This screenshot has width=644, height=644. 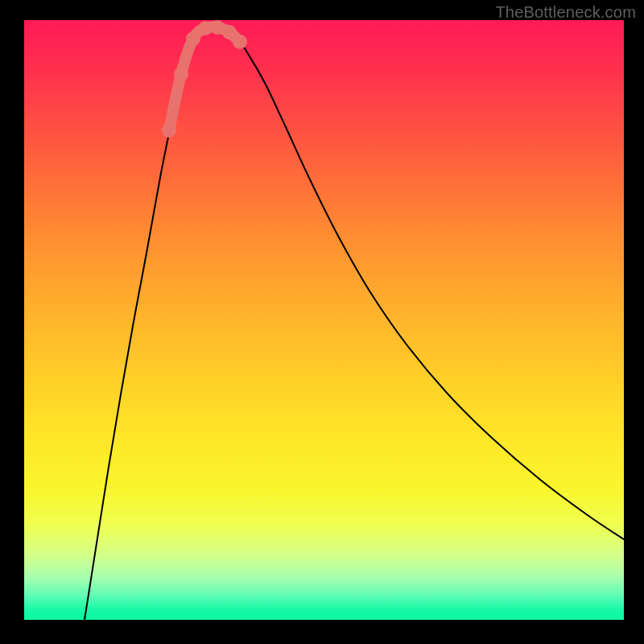 I want to click on watermark-text: TheBottleneck.com, so click(x=565, y=13).